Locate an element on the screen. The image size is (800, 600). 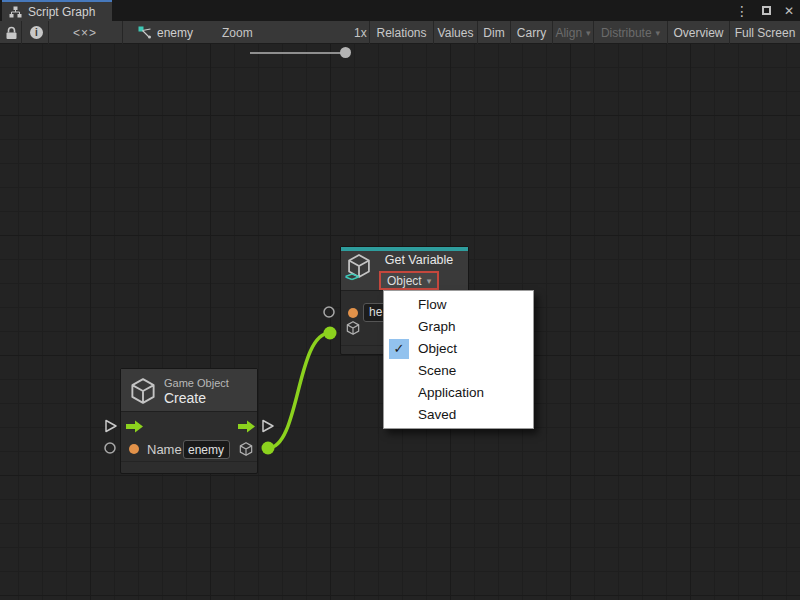
name-input is located at coordinates (206, 450).